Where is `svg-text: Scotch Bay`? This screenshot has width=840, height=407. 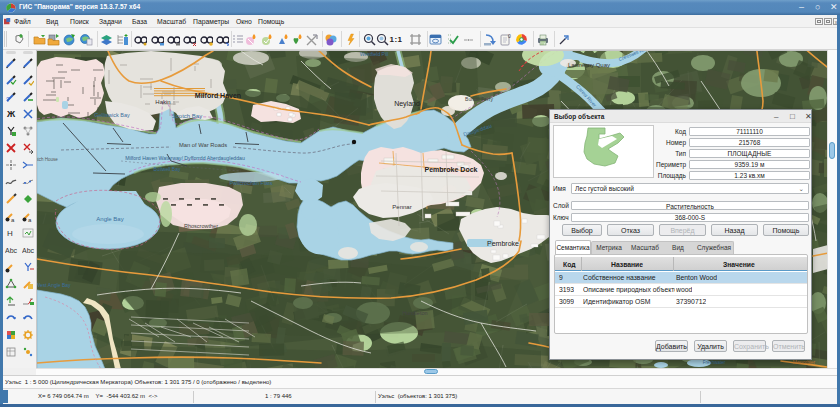 svg-text: Scotch Bay is located at coordinates (187, 116).